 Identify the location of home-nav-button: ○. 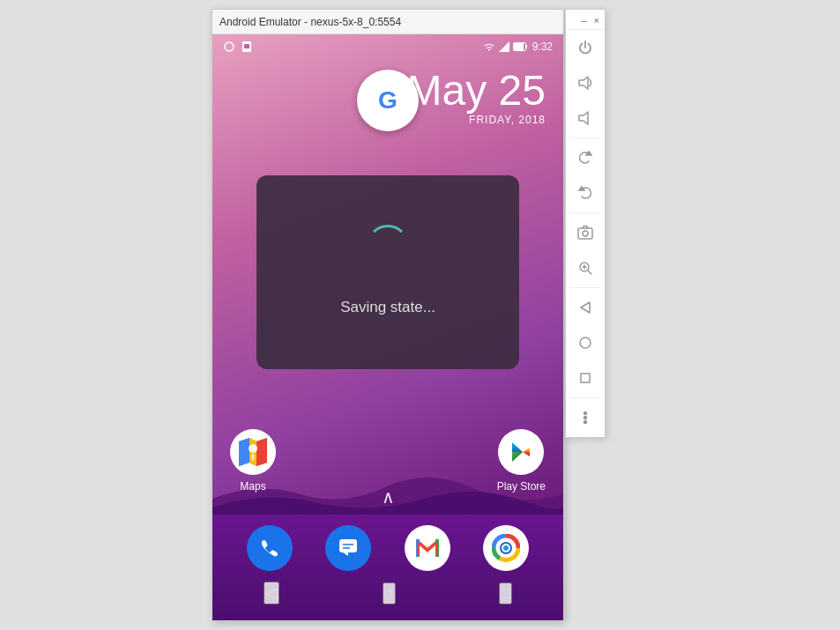
(390, 594).